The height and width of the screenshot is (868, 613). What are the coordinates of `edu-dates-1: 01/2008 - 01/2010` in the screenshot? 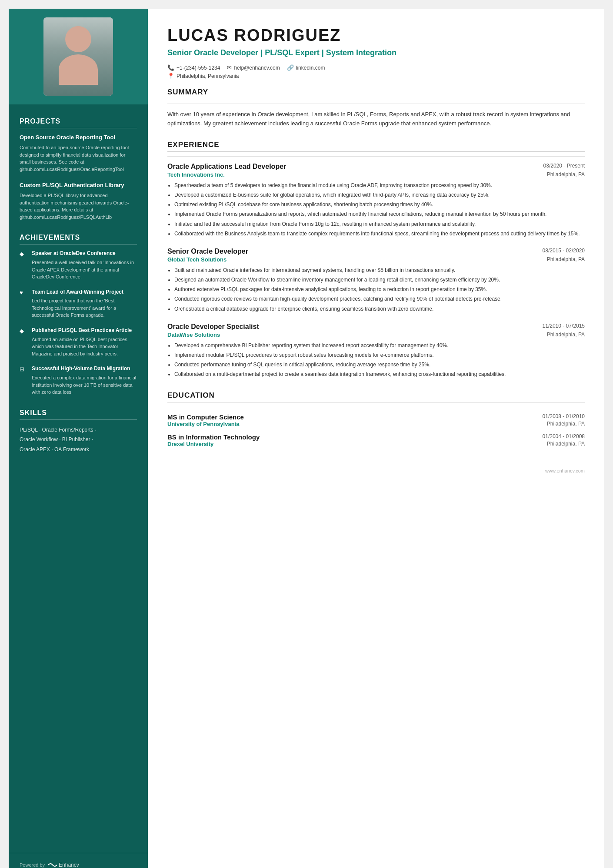 It's located at (563, 416).